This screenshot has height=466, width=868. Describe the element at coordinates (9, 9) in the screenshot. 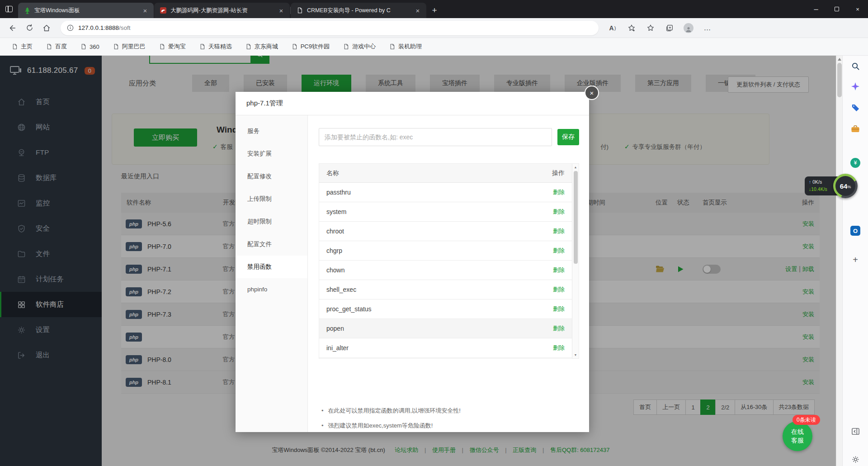

I see `tab-actions-button` at that location.